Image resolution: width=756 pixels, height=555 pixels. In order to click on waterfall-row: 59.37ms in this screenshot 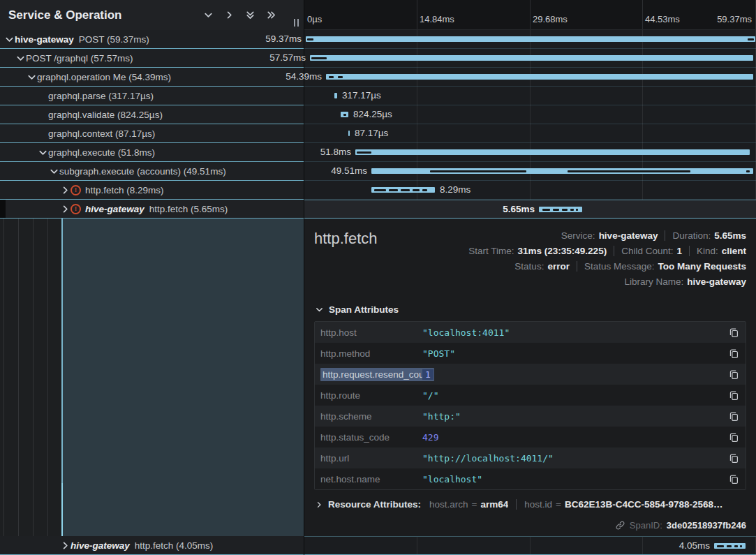, I will do `click(531, 39)`.